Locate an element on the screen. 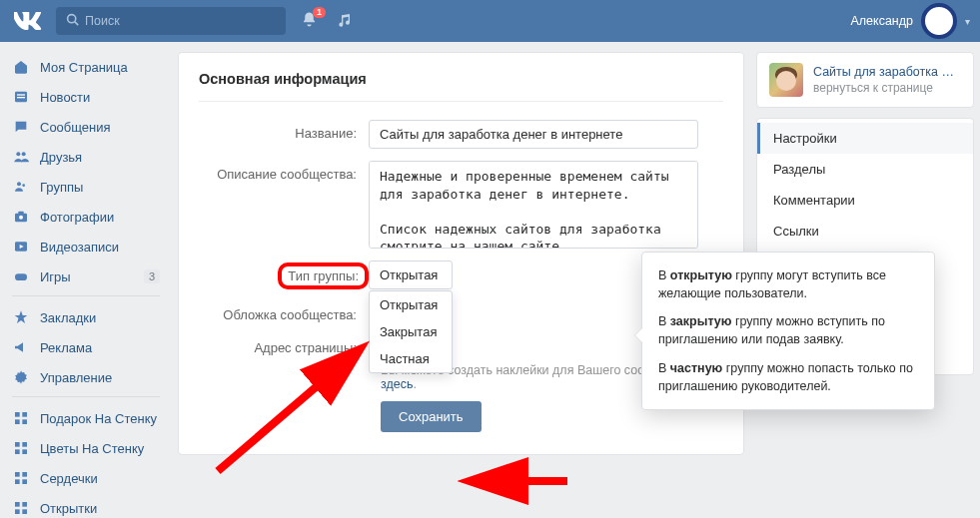 This screenshot has width=980, height=518. nav-photos: Фотографии is located at coordinates (86, 217).